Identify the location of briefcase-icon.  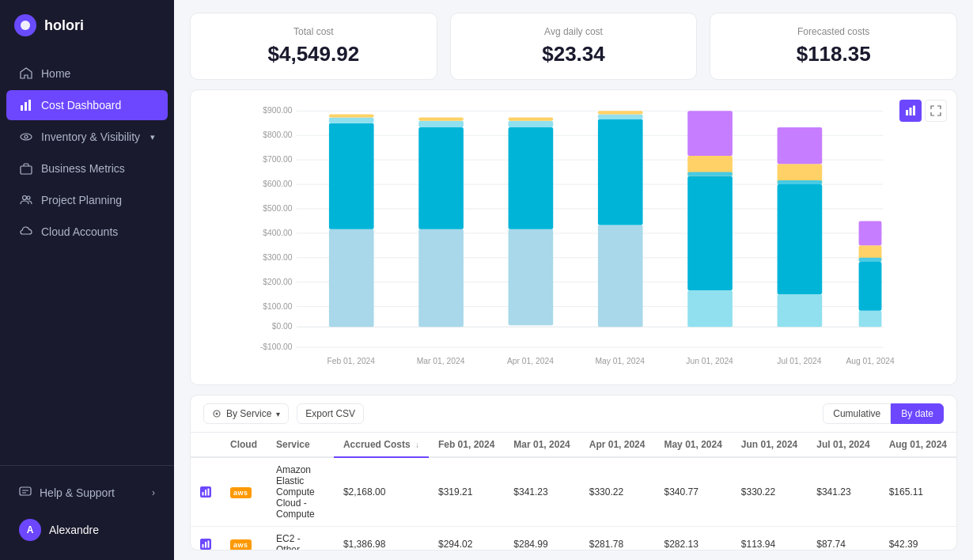
(26, 168).